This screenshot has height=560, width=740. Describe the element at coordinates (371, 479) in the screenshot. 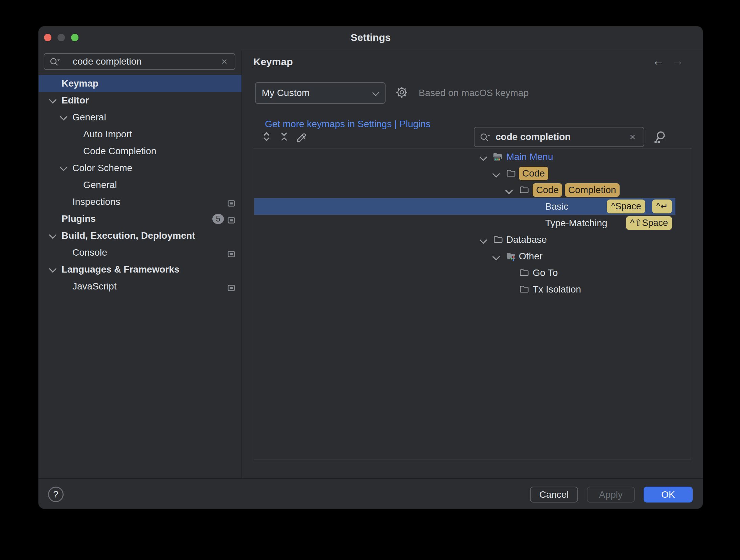

I see `footer-divider` at that location.